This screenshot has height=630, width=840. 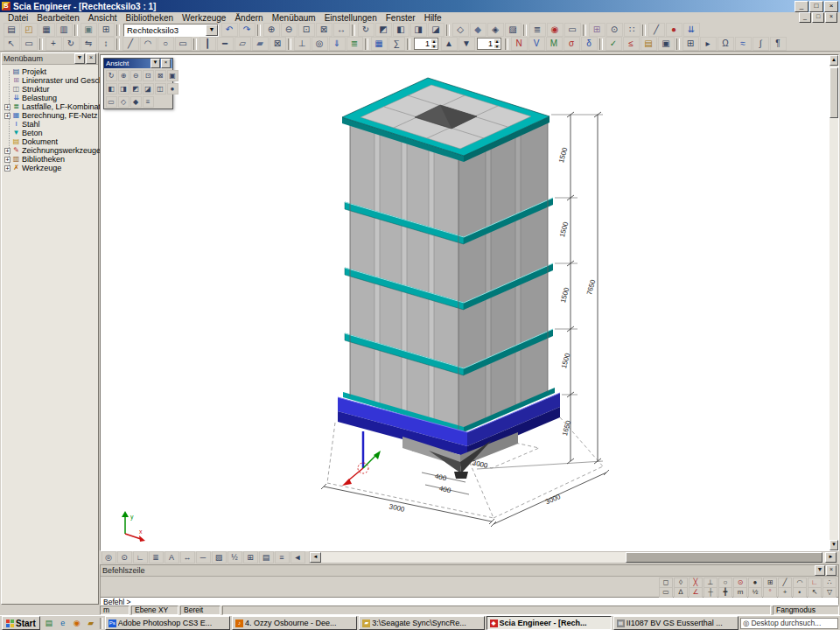 What do you see at coordinates (674, 30) in the screenshot?
I see `node-icon: ●` at bounding box center [674, 30].